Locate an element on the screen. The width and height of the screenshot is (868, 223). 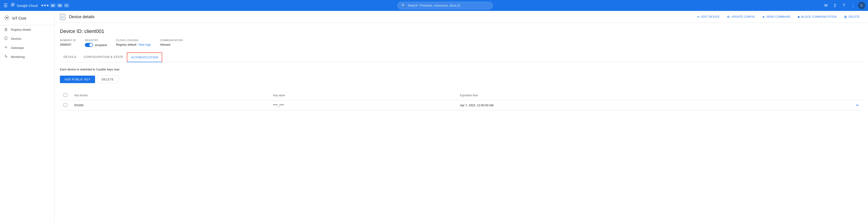
numeric-id-label: Numeric ID is located at coordinates (68, 40).